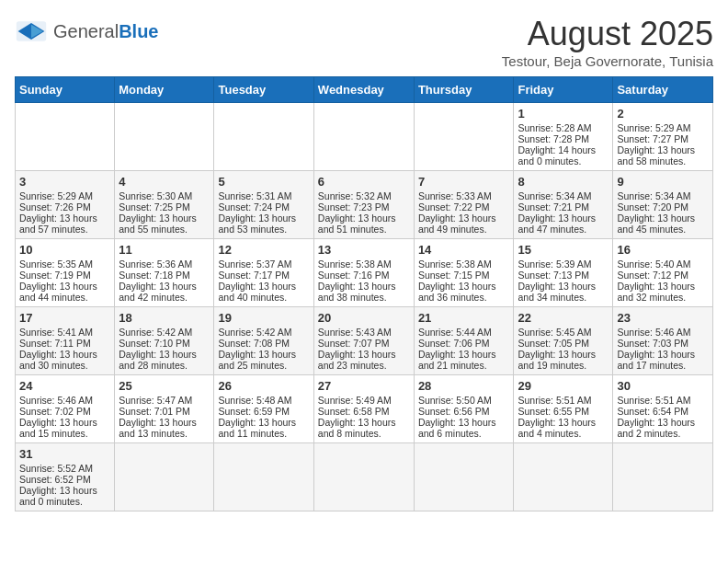  Describe the element at coordinates (563, 343) in the screenshot. I see `day-info: Sunset: 7:05 PM` at that location.